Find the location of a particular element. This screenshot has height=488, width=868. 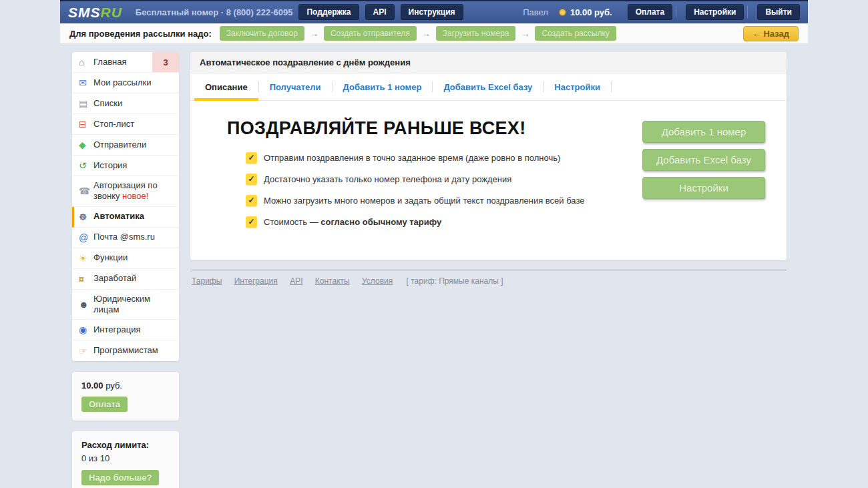

balance-amount: 10.00 руб. is located at coordinates (592, 12).